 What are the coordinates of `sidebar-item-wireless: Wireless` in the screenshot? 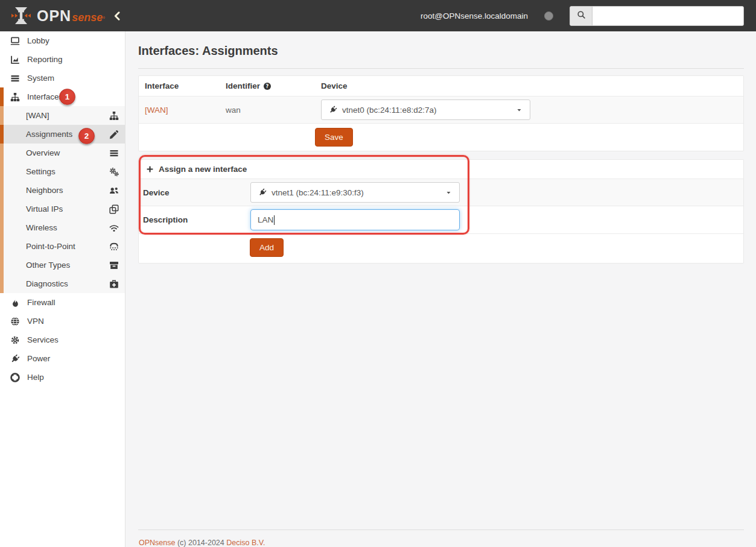 It's located at (63, 228).